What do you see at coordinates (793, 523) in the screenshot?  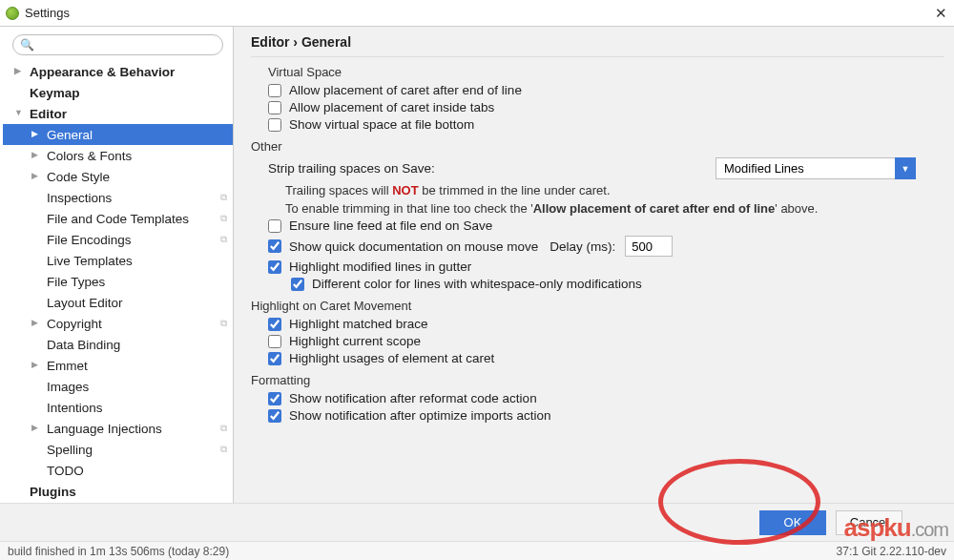 I see `ok-button: OK` at bounding box center [793, 523].